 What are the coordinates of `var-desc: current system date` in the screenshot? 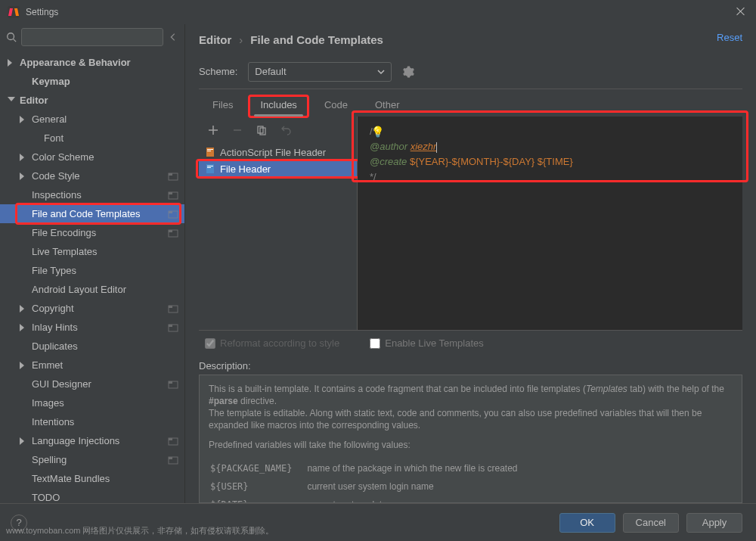 It's located at (419, 499).